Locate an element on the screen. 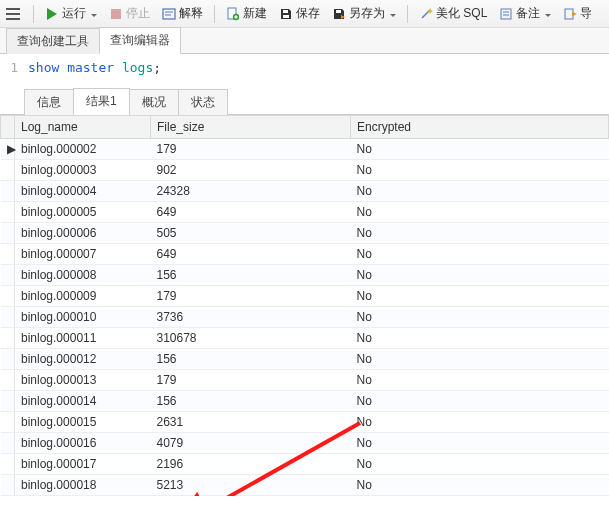 Image resolution: width=609 pixels, height=521 pixels. table-row: binlog.000008156No is located at coordinates (305, 276).